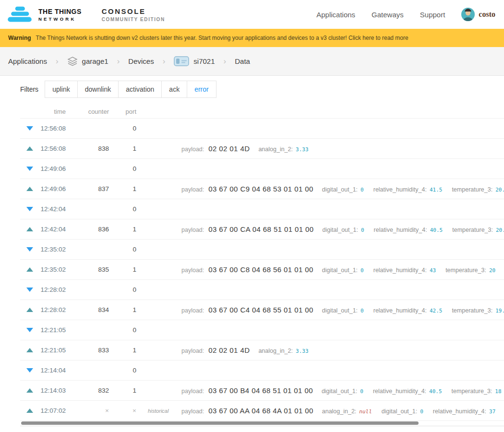  What do you see at coordinates (262, 310) in the screenshot?
I see `table-row: 12:28:028341payload:03 67 00 C4 04 68 55…` at bounding box center [262, 310].